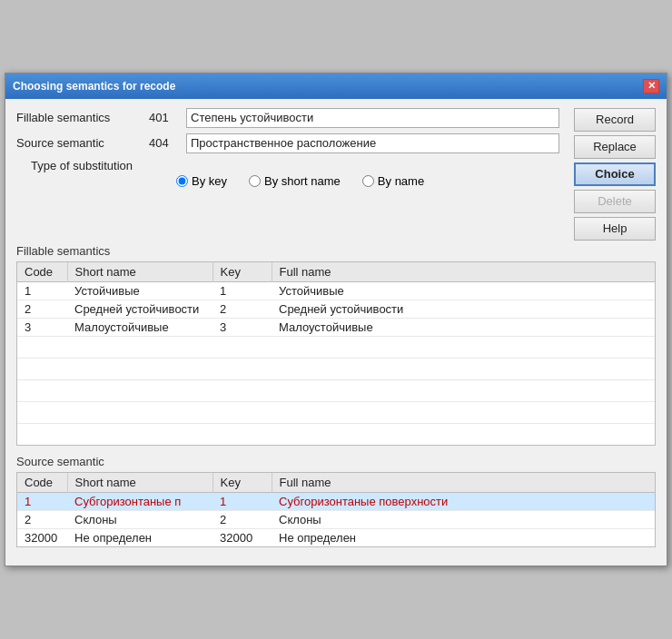 This screenshot has height=639, width=672. I want to click on source-col-full: Full name, so click(463, 483).